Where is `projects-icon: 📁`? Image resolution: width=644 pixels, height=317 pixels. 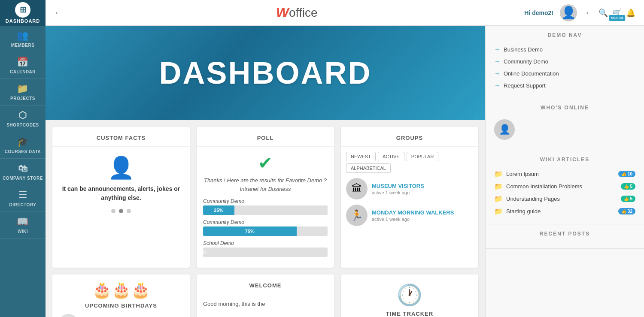 projects-icon: 📁 is located at coordinates (23, 89).